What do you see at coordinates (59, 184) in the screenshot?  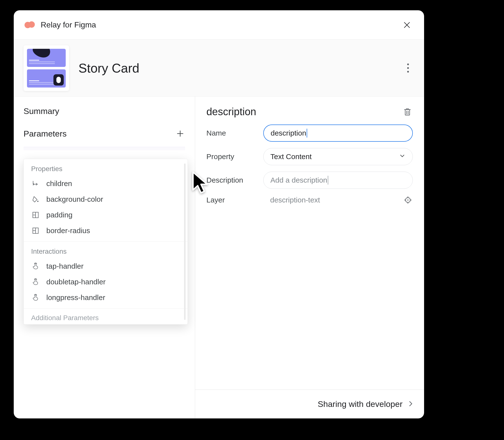 I see `popup-item-label: children` at bounding box center [59, 184].